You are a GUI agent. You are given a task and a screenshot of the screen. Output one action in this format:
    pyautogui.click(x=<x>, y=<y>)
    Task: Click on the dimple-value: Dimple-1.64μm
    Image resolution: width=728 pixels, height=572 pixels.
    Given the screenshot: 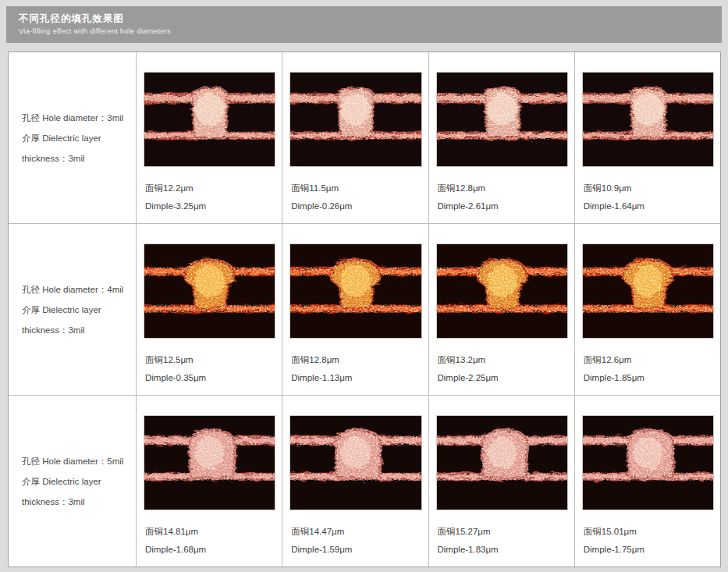 What is the action you would take?
    pyautogui.click(x=649, y=206)
    